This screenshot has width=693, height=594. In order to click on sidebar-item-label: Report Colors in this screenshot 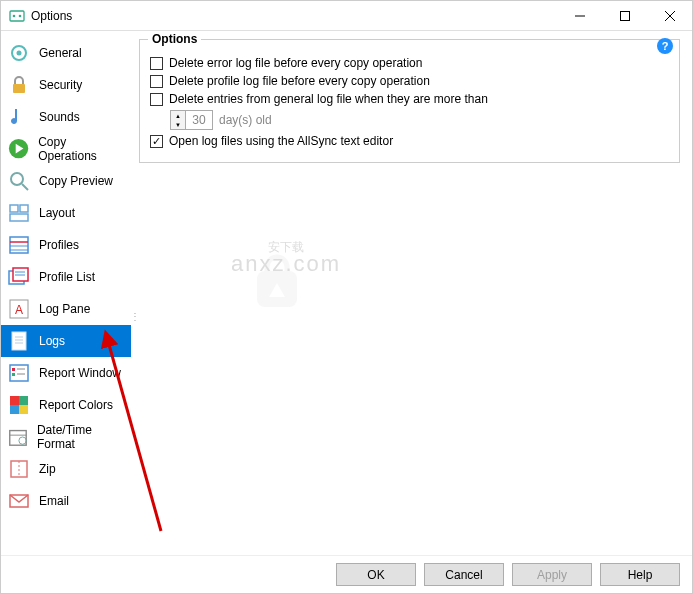, I will do `click(76, 405)`.